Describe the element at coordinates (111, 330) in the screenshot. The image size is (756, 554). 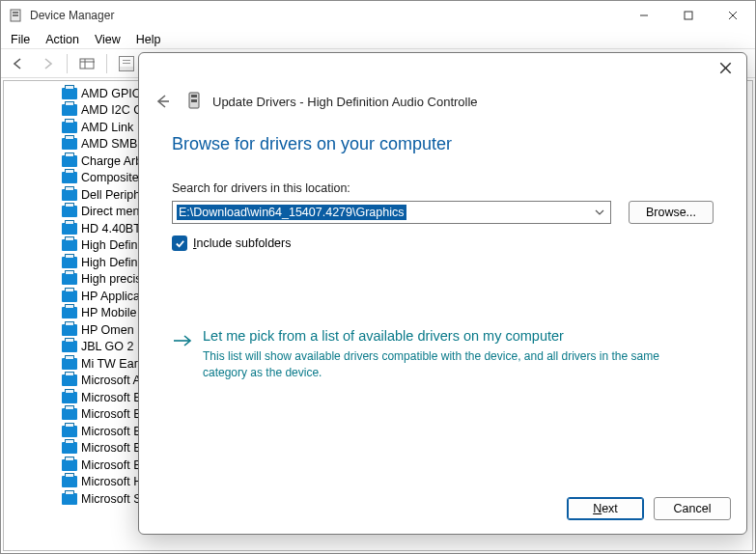
I see `tree-item-label: HP Omen I` at that location.